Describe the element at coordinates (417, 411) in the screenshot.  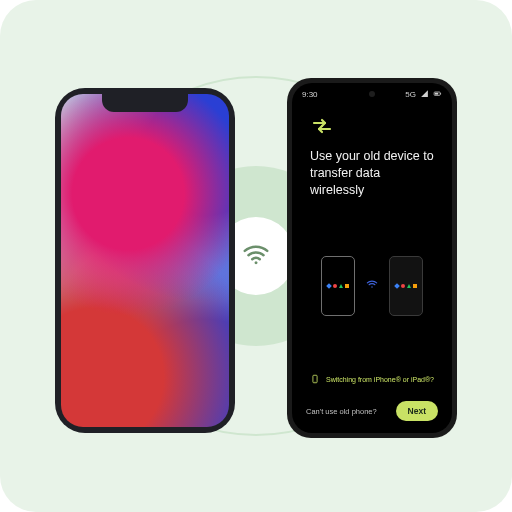
I see `next-button: Next` at that location.